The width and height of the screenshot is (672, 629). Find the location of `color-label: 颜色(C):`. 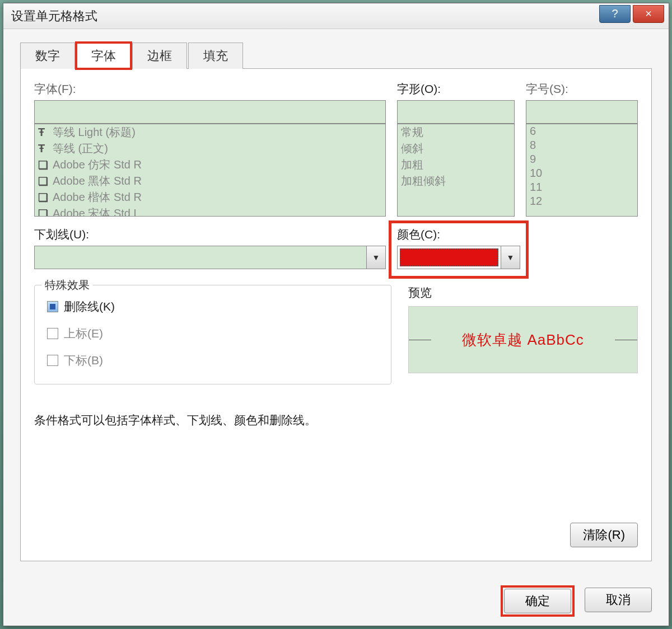

color-label: 颜色(C): is located at coordinates (459, 234).